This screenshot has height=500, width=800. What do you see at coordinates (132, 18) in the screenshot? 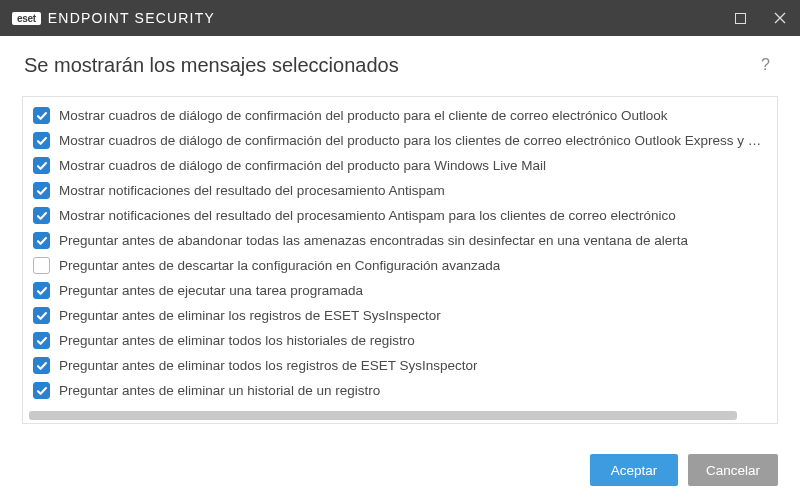
I see `product-name: ENDPOINT SECURITY` at bounding box center [132, 18].